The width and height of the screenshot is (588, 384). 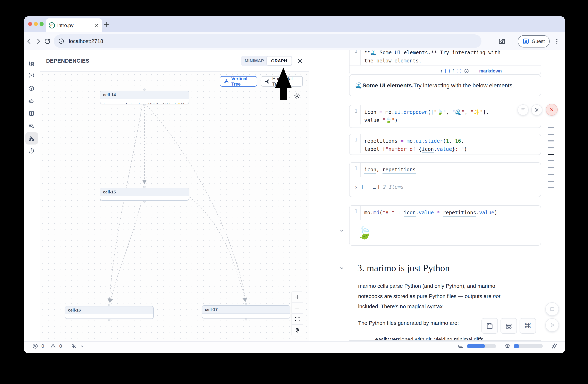 What do you see at coordinates (97, 25) in the screenshot?
I see `tab-close-icon` at bounding box center [97, 25].